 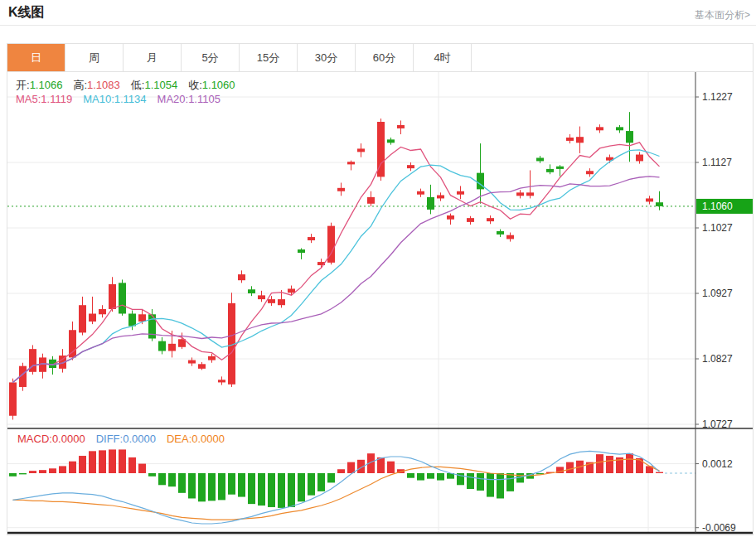 I want to click on period-tab-7: 4时, so click(x=443, y=58).